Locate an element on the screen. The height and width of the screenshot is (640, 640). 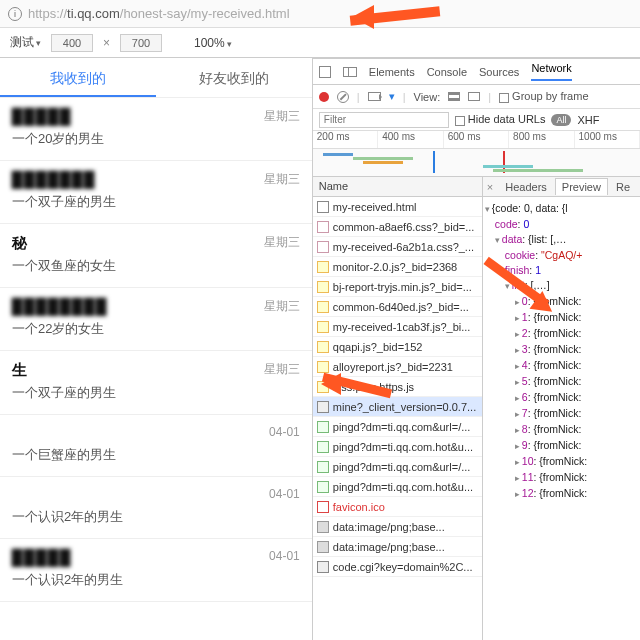
devtools-tabbar: Elements Console Sources Network is located at coordinates (476, 72).